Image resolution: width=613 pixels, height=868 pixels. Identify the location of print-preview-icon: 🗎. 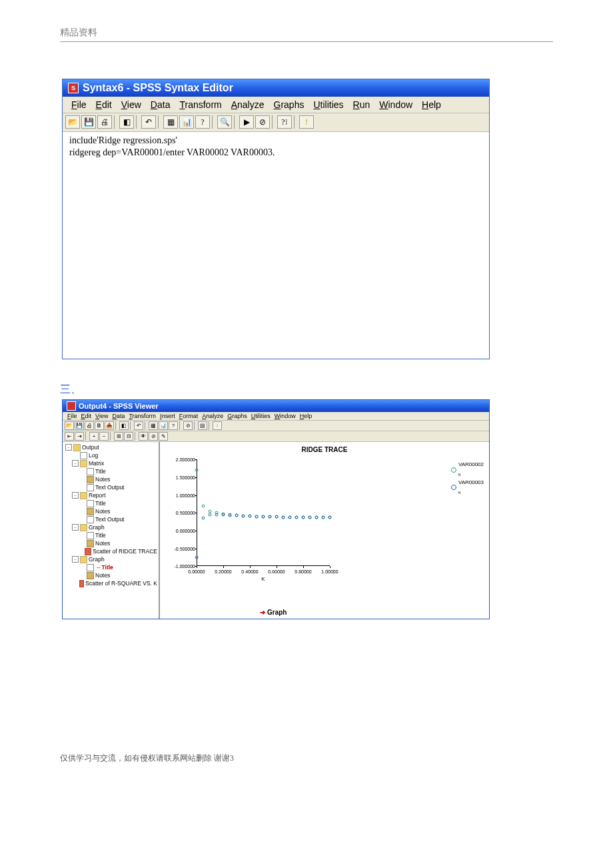
(99, 425).